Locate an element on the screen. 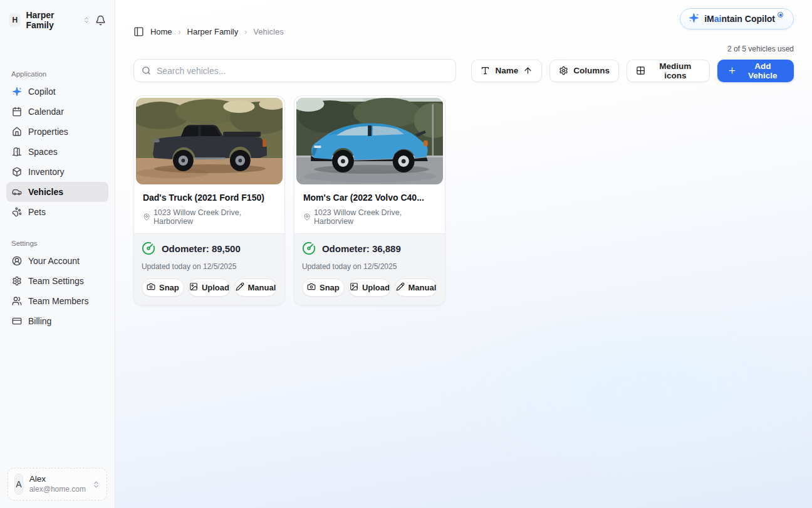 This screenshot has width=812, height=508. vehicle-address: 1023 Willow Creek Drive, Harborview is located at coordinates (370, 217).